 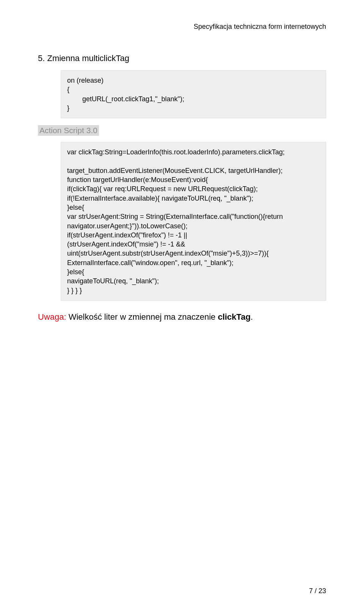 What do you see at coordinates (193, 94) in the screenshot?
I see `code-block-as2: on (release) { getURL(_root.clickTag1,"_…` at bounding box center [193, 94].